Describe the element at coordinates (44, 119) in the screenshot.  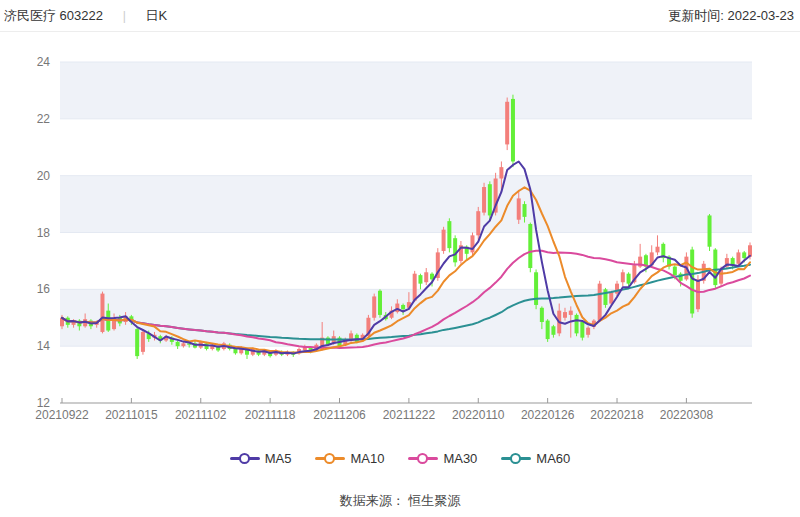
I see `svg-text: 22` at that location.